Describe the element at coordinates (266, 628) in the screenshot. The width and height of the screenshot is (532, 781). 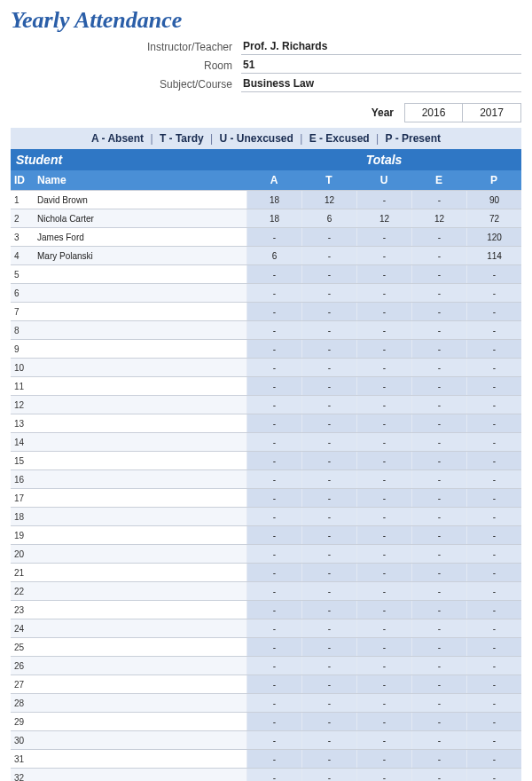
I see `table-row: 24-----` at that location.